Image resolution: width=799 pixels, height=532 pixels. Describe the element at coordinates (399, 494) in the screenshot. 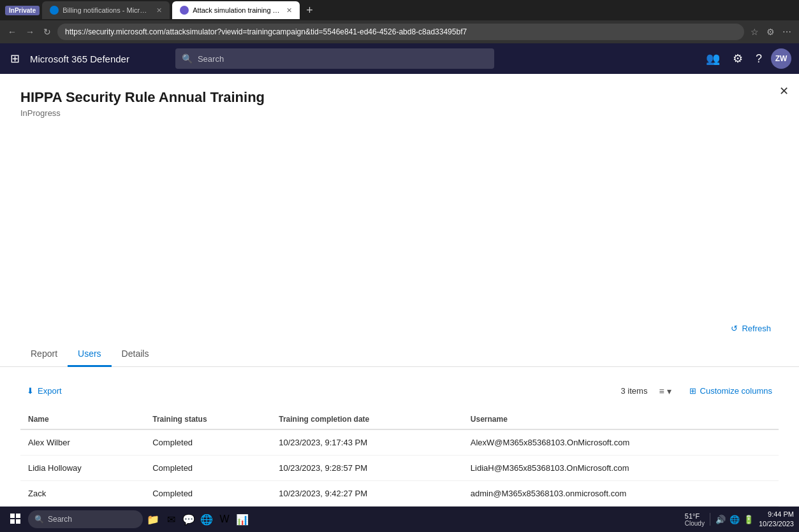

I see `table-row: Zack Completed 10/23/2023, 9:42:27 PM ad…` at that location.